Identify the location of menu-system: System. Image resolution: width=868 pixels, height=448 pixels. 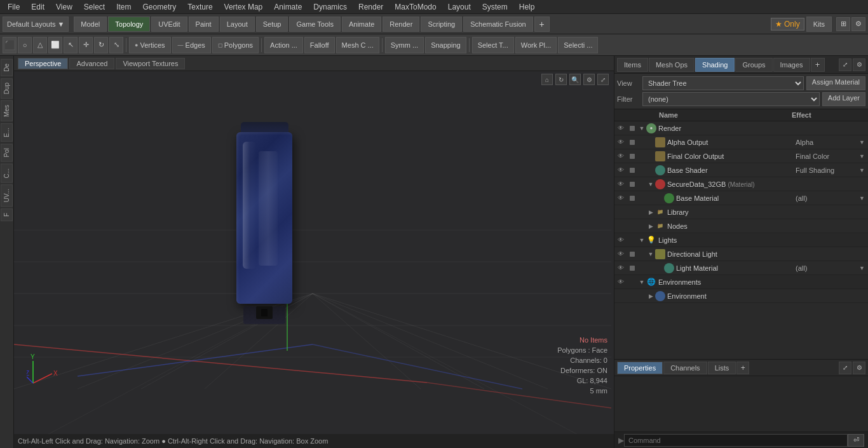
(495, 7).